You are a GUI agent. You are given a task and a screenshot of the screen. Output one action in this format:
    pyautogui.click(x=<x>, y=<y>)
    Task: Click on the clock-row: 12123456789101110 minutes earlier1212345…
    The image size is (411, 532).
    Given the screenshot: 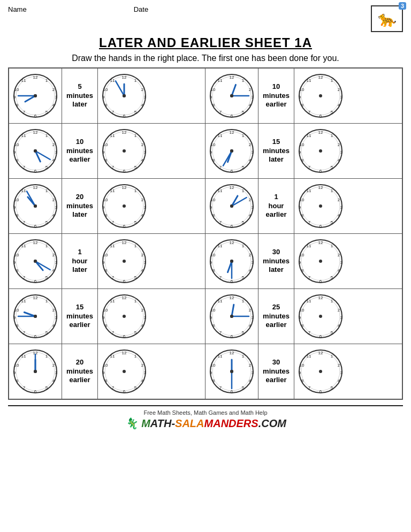 What is the action you would take?
    pyautogui.click(x=304, y=96)
    